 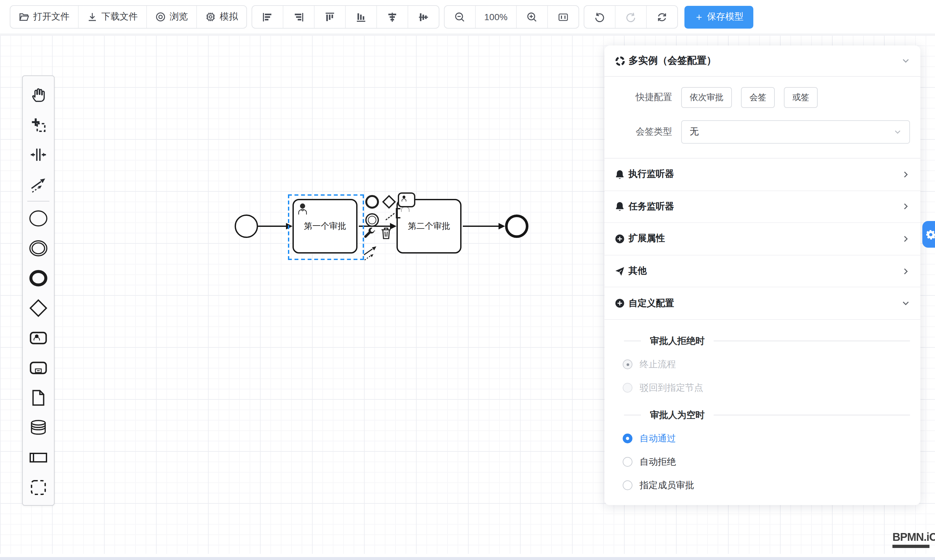 What do you see at coordinates (648, 132) in the screenshot?
I see `sign-type-label: 会签类型` at bounding box center [648, 132].